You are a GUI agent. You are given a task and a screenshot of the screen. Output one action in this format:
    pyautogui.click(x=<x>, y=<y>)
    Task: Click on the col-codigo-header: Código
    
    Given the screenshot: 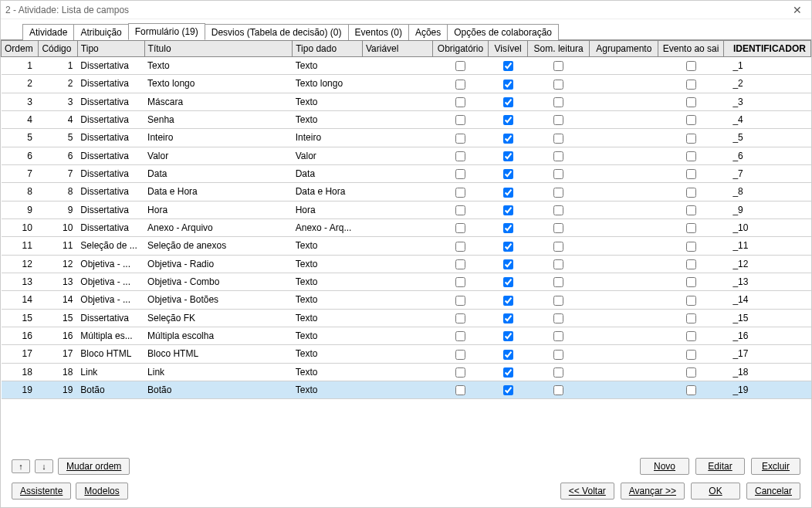 What is the action you would take?
    pyautogui.click(x=58, y=49)
    